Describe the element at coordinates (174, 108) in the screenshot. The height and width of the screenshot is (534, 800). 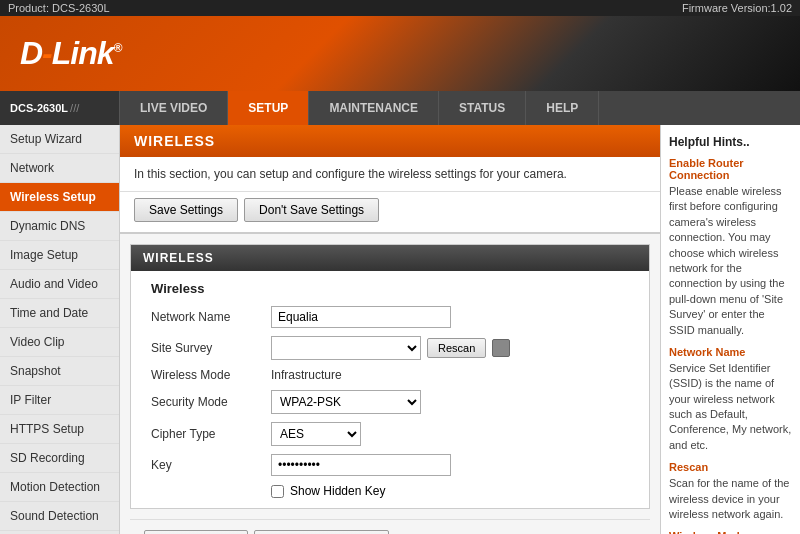
I see `tab-live-video: LIVE VIDEO` at that location.